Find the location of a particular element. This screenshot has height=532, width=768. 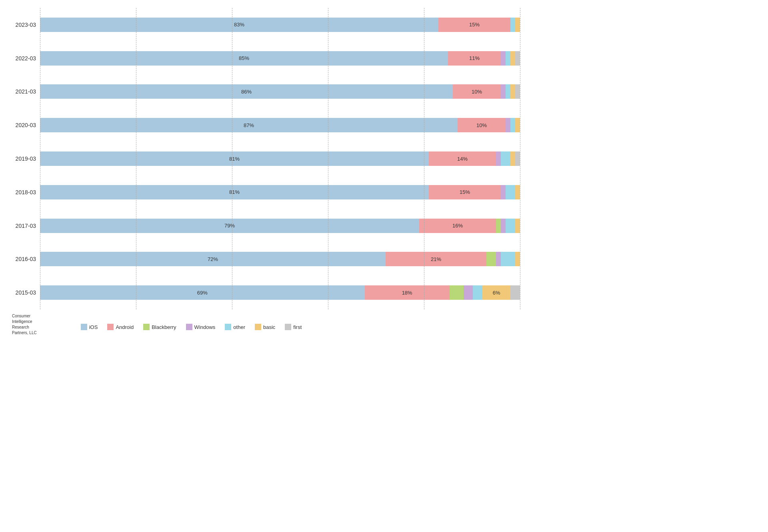

legend-label-android: Android is located at coordinates (125, 327).